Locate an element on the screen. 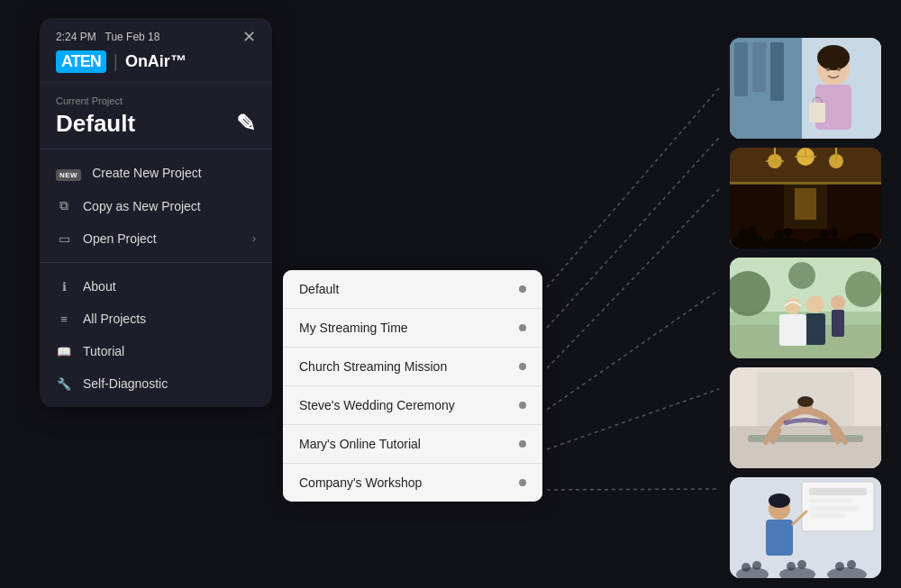  about-item: ℹ About is located at coordinates (156, 286).